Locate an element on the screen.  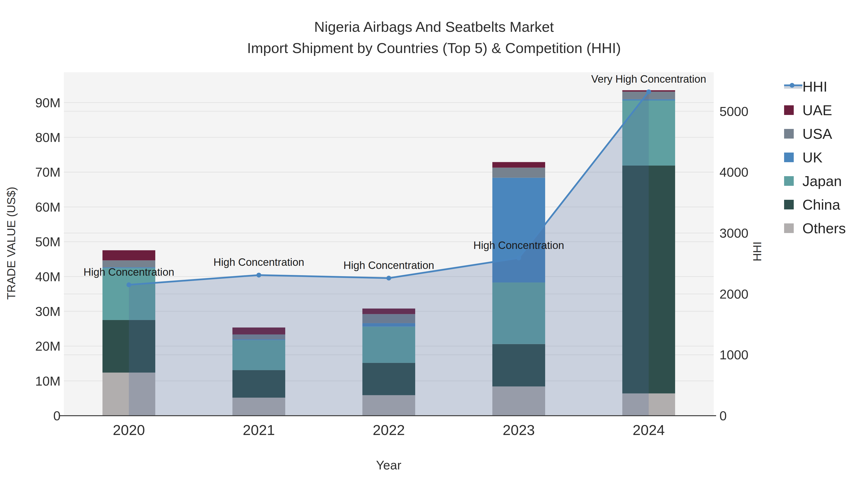
uk-swatch-icon is located at coordinates (789, 158).